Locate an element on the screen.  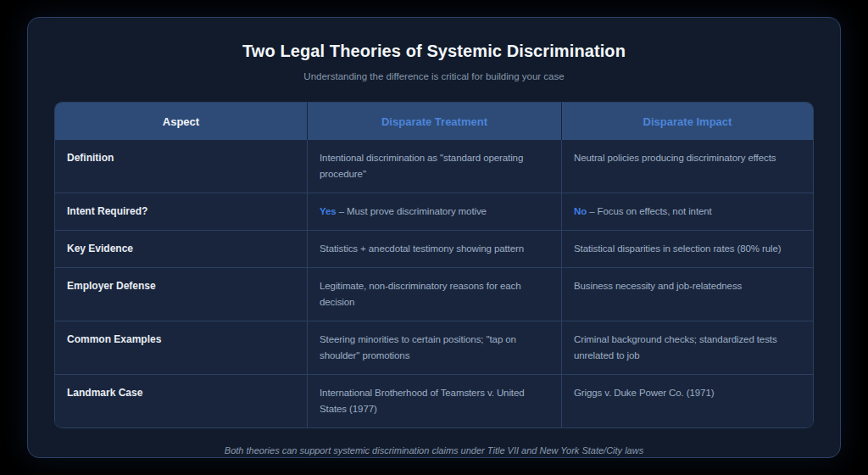
table-header-row: Aspect Disparate Treatment Disparate Imp… is located at coordinates (434, 121).